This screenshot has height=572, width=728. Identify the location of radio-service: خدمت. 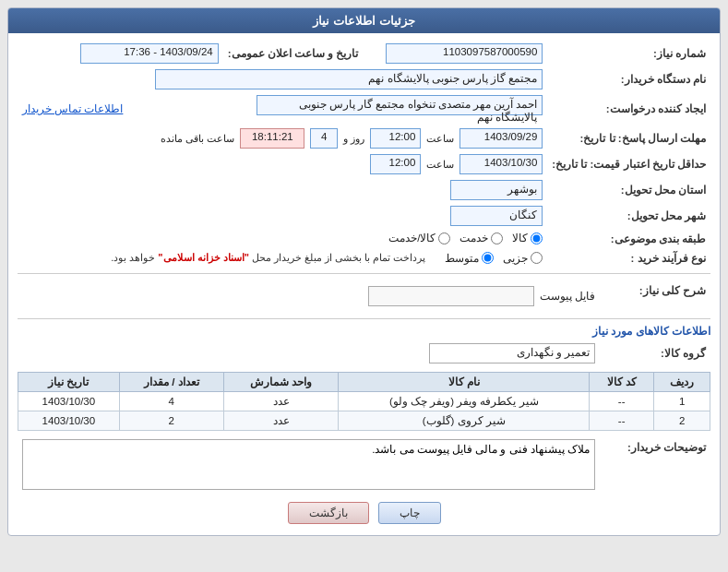
(482, 238).